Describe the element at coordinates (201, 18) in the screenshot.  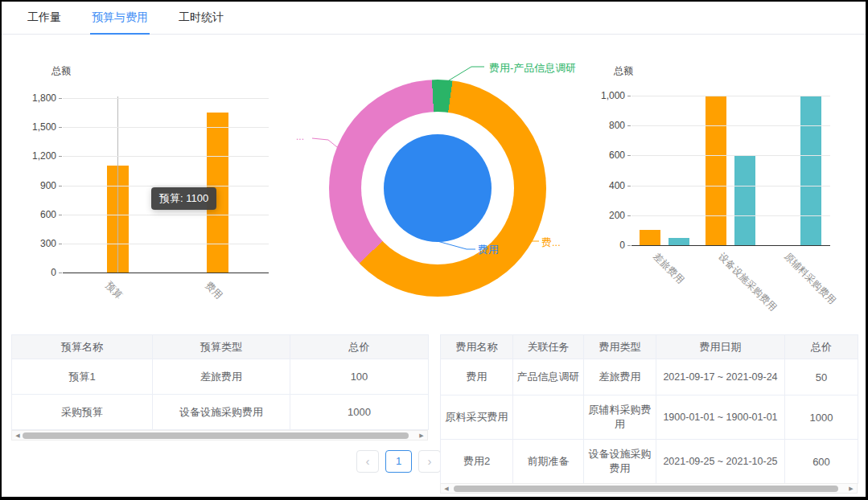
I see `tab-hours-stats: 工时统计` at that location.